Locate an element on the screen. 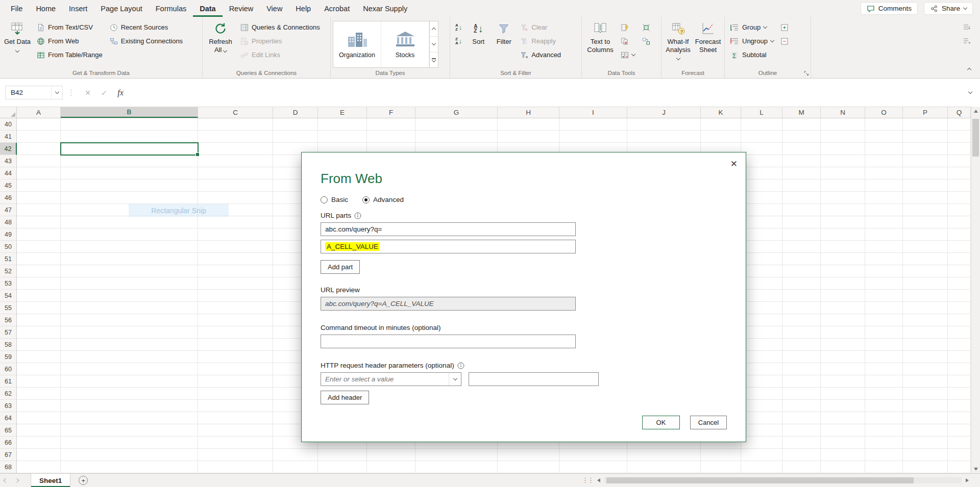 This screenshot has width=980, height=487. column-header-J: J is located at coordinates (664, 112).